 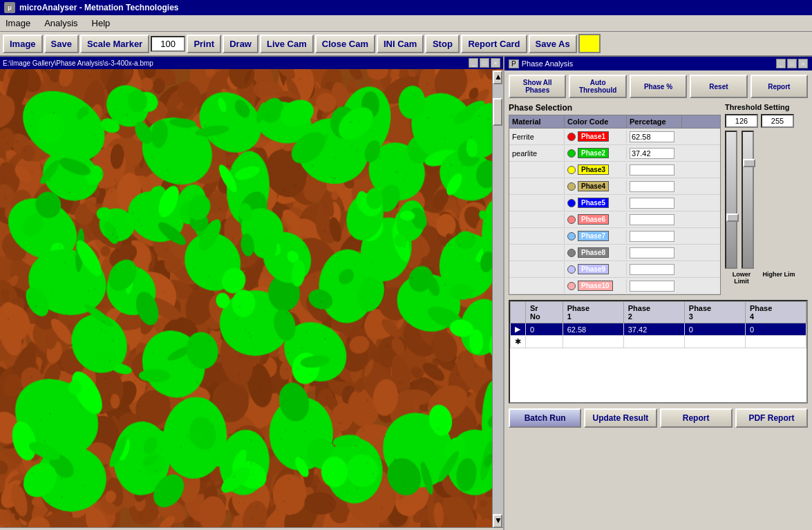 What do you see at coordinates (771, 418) in the screenshot?
I see `btn-pdf-report: PDF Report` at bounding box center [771, 418].